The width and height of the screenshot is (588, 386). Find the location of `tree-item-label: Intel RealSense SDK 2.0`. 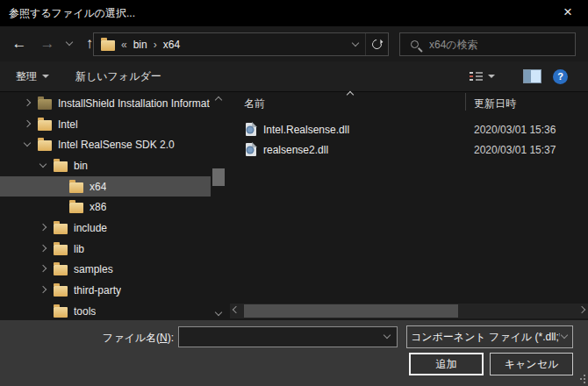

tree-item-label: Intel RealSense SDK 2.0 is located at coordinates (116, 145).